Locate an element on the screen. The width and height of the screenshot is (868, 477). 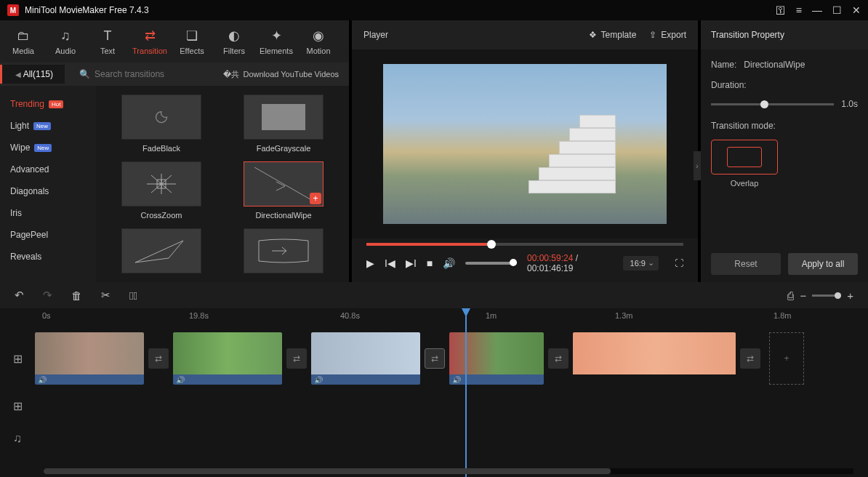
name-label: Name: is located at coordinates (724, 65).